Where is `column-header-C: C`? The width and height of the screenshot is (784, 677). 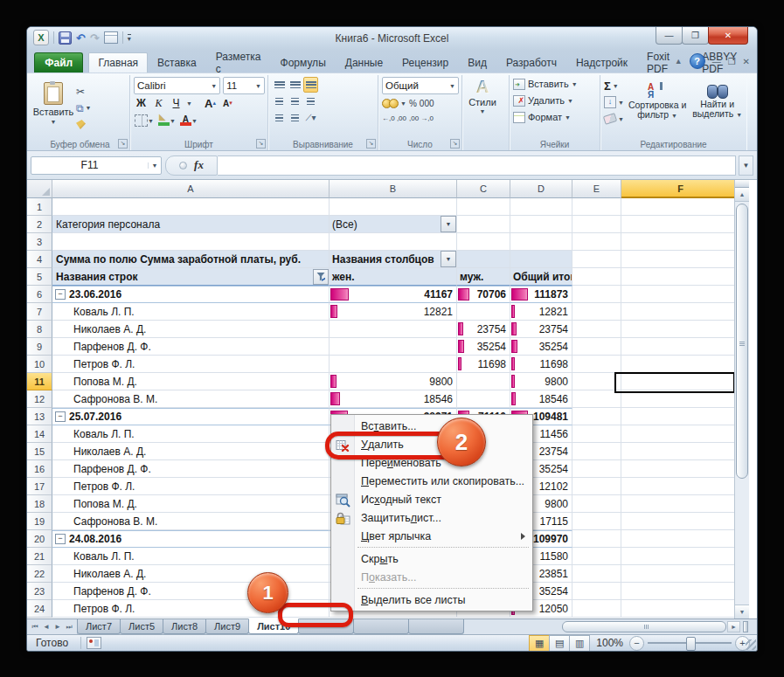 column-header-C: C is located at coordinates (484, 189).